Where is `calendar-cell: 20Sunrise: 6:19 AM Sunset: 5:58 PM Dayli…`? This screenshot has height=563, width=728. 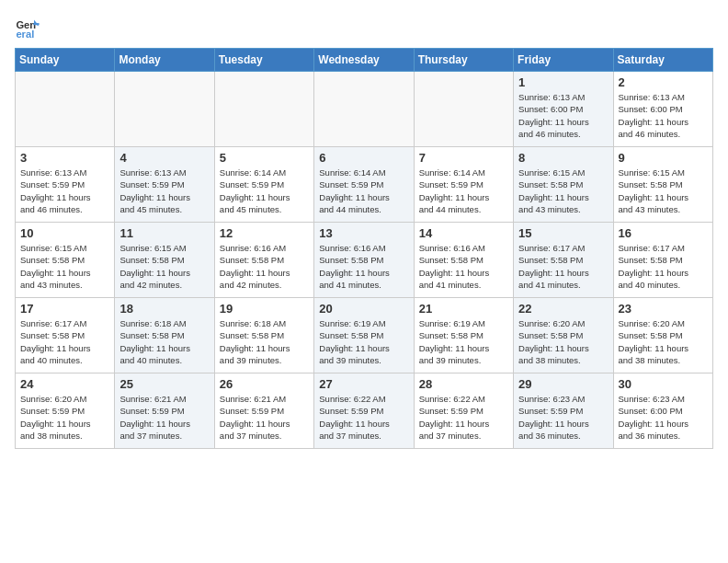
calendar-cell: 20Sunrise: 6:19 AM Sunset: 5:58 PM Dayli… is located at coordinates (364, 336).